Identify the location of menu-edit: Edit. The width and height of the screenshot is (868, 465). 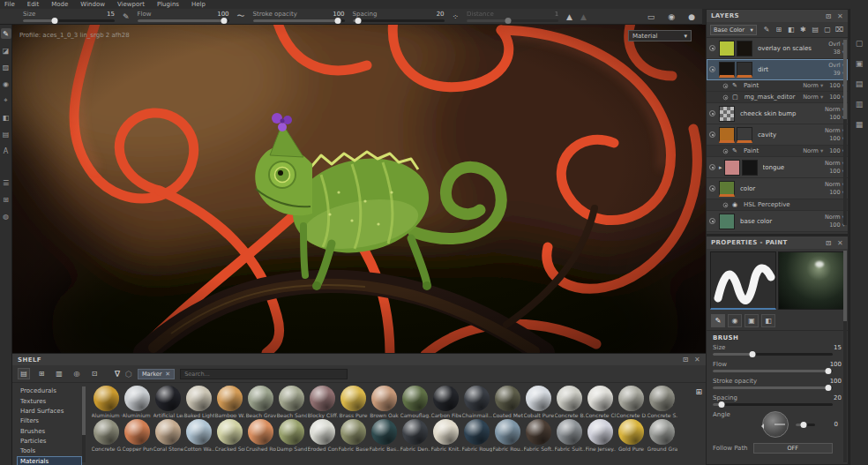
(34, 4).